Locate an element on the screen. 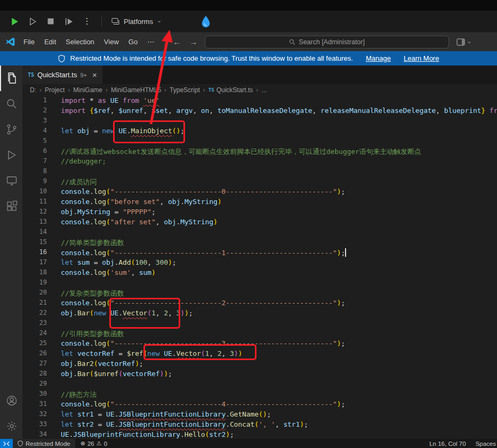 Image resolution: width=497 pixels, height=448 pixels. more-actions-button: ⋮ is located at coordinates (87, 21).